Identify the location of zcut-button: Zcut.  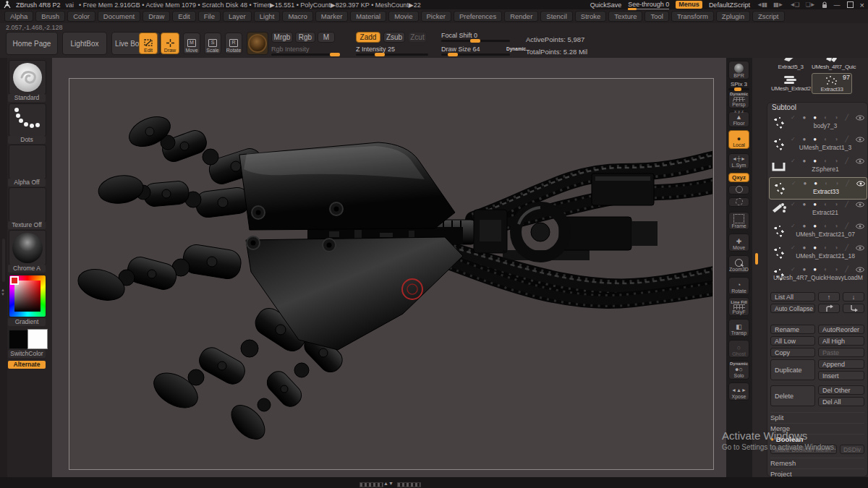
(417, 38).